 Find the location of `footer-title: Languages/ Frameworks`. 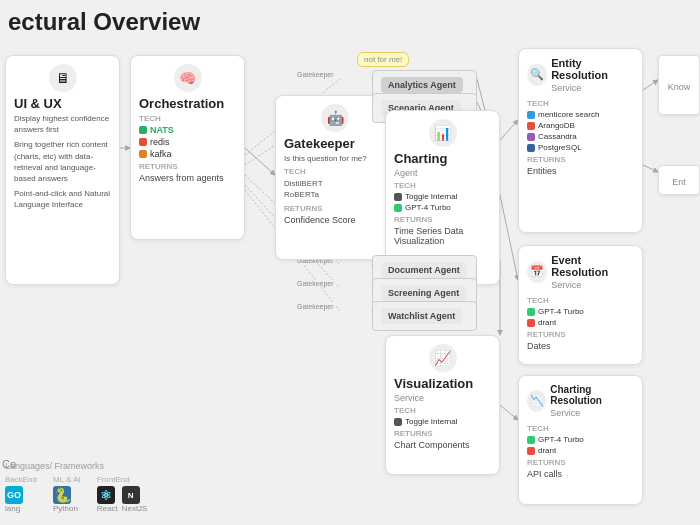

footer-title: Languages/ Frameworks is located at coordinates (135, 466).